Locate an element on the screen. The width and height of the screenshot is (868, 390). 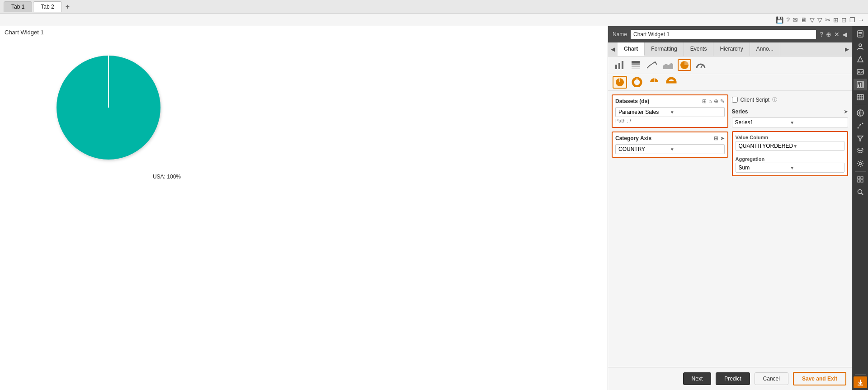
mail-icon: ✉ is located at coordinates (795, 20).